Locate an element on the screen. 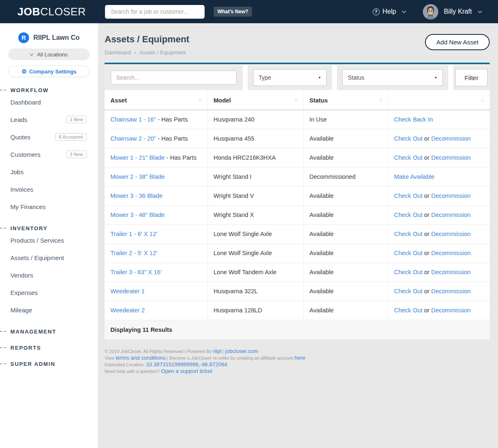 Image resolution: width=498 pixels, height=448 pixels. company-name: RIIPL Lawn Co is located at coordinates (56, 38).